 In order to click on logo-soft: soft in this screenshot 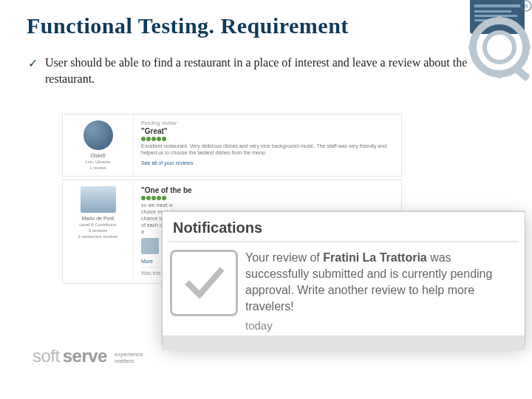, I will do `click(46, 356)`.